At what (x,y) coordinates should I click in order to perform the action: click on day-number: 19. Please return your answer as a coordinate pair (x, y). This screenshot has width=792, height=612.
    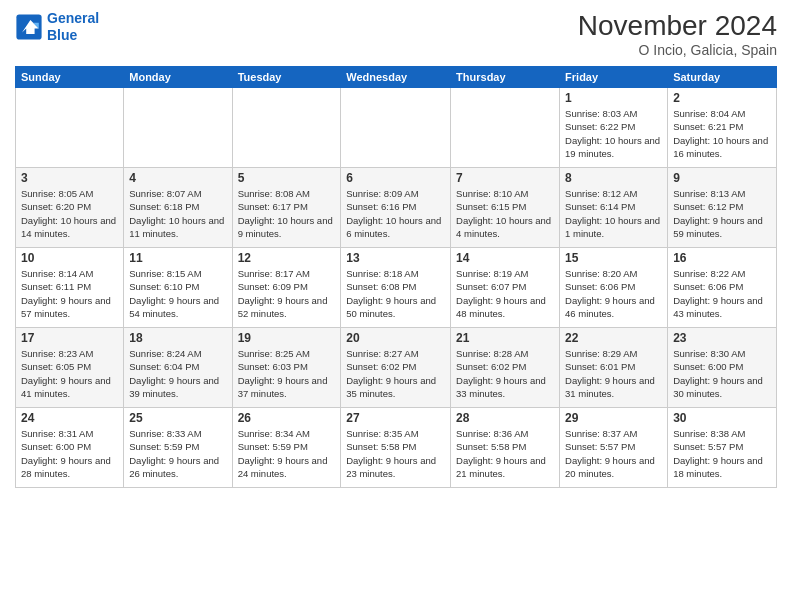
    Looking at the image, I should click on (287, 338).